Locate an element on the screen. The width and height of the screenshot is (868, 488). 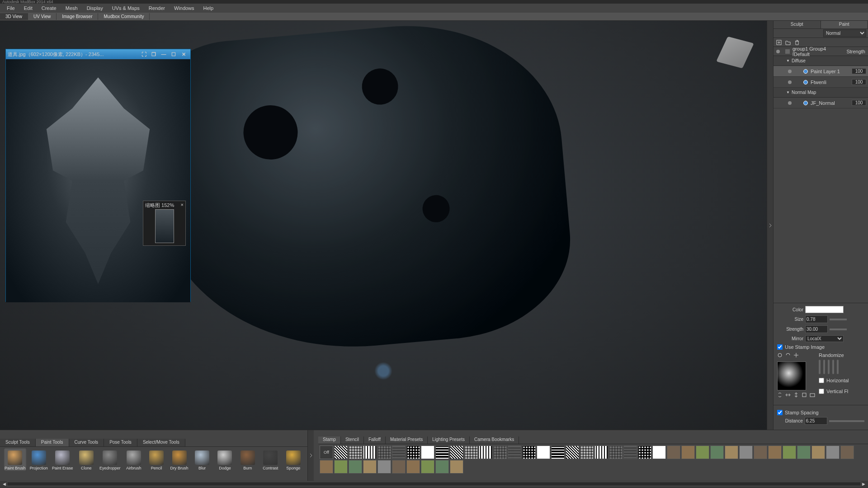
stamp-flip-h-icon is located at coordinates (788, 395).